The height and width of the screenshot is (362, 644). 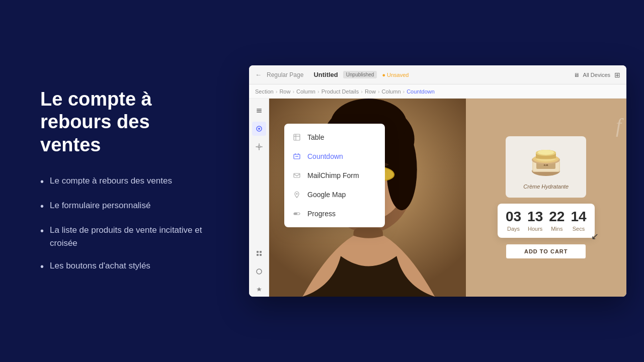 What do you see at coordinates (595, 236) in the screenshot?
I see `cursor-icon: ↙` at bounding box center [595, 236].